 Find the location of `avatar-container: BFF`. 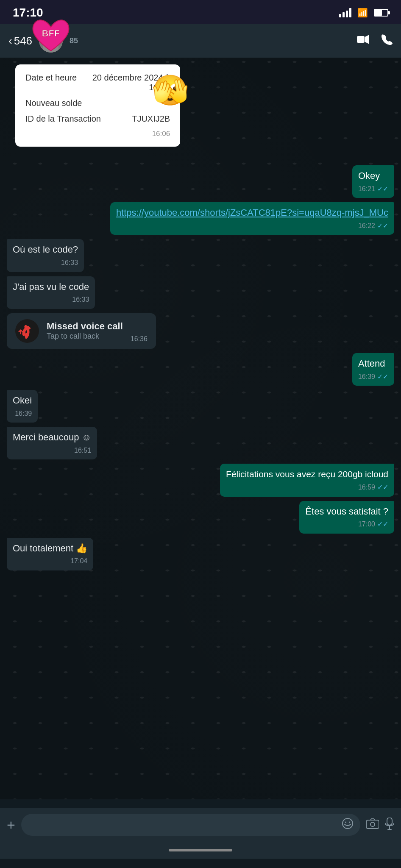

avatar-container: BFF is located at coordinates (51, 41).